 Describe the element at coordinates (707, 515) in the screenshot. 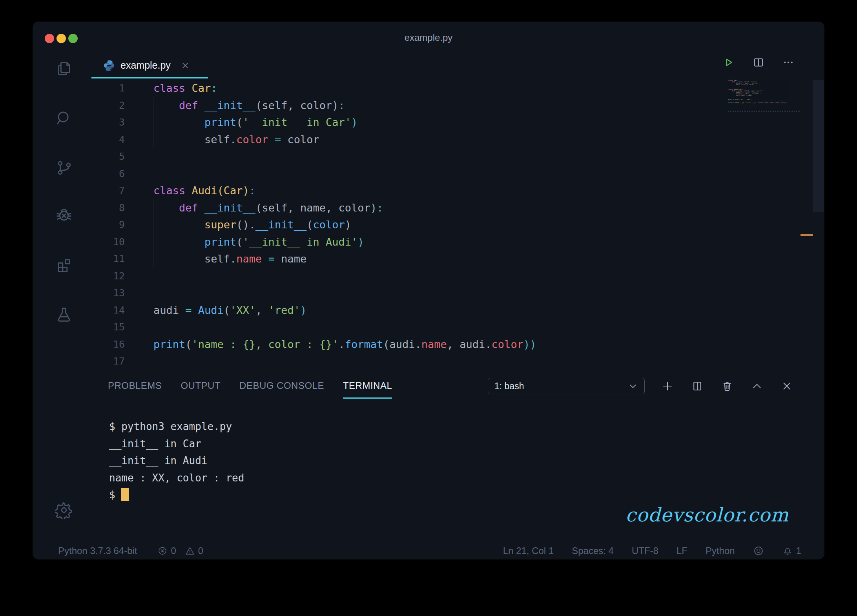

I see `watermark: codevscolor.com` at that location.